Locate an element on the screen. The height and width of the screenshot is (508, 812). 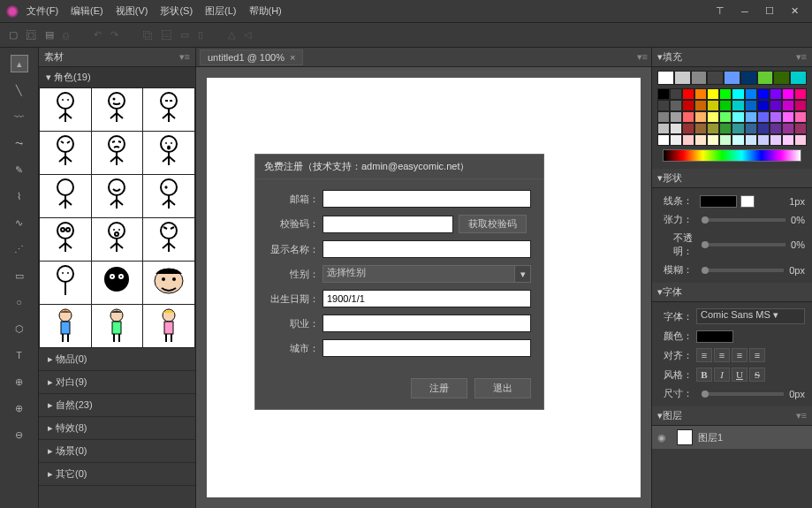
menu-view: 视图(V) is located at coordinates (133, 11).